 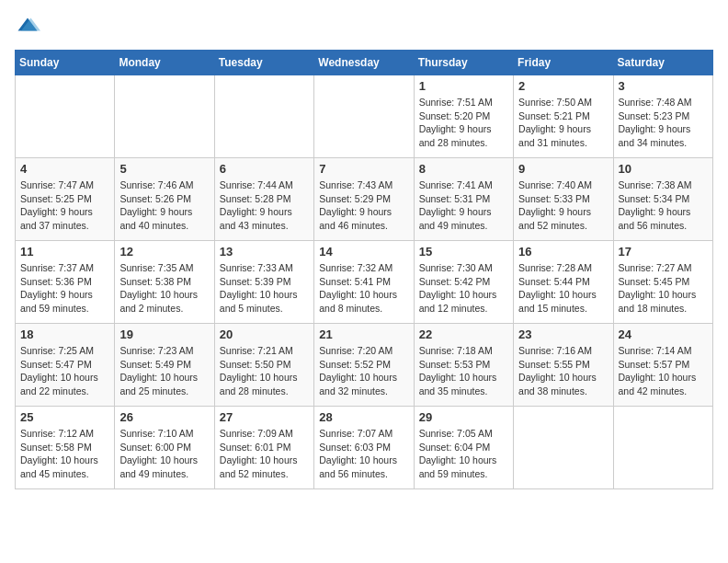 What do you see at coordinates (164, 454) in the screenshot?
I see `day-detail: Sunrise: 7:10 AM Sunset: 6:00 PM Dayligh…` at bounding box center [164, 454].